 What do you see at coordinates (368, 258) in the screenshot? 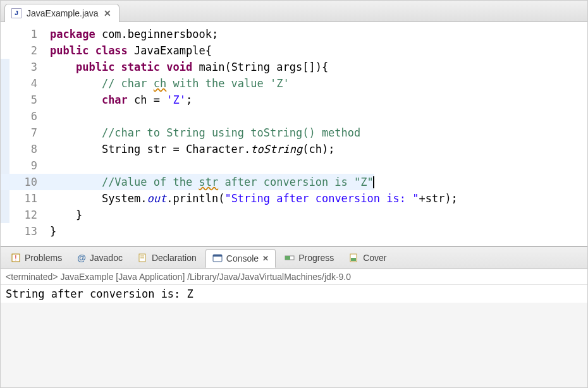
I see `tab-coverage: Cover` at bounding box center [368, 258].